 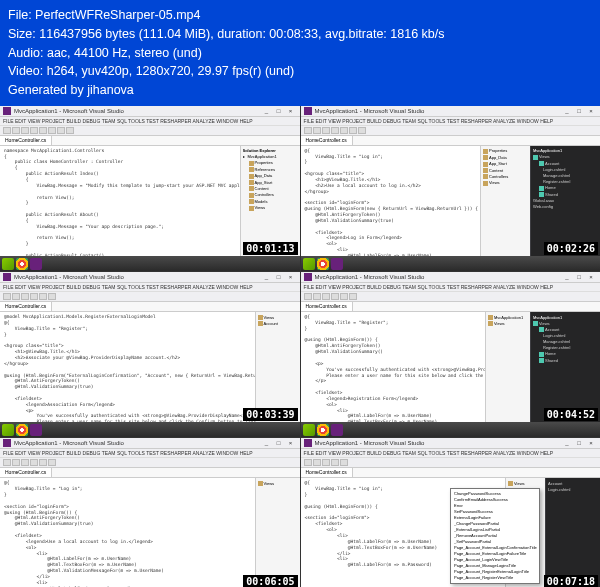 I want to click on code-editor: @model MvcApplication1.Models.RegisterEx…, so click(x=128, y=368).